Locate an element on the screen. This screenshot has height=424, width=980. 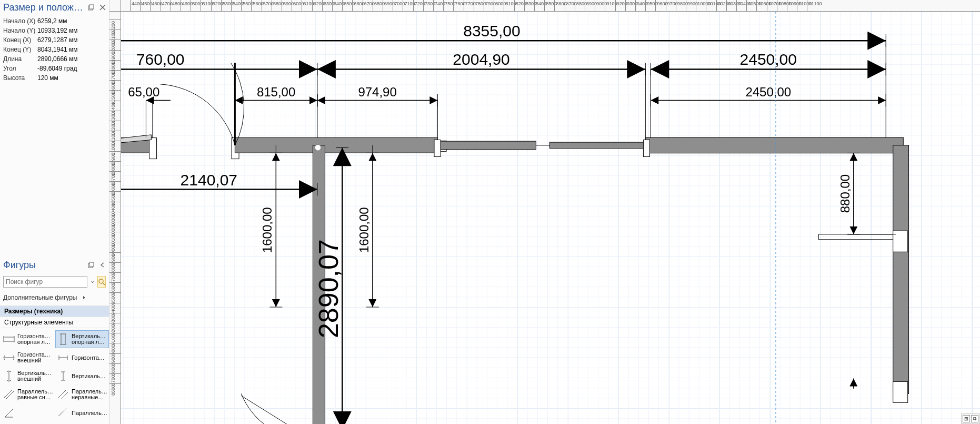
shape-grid: Горизонта…опорная л… Вертикаль…опорная л… is located at coordinates (55, 376).